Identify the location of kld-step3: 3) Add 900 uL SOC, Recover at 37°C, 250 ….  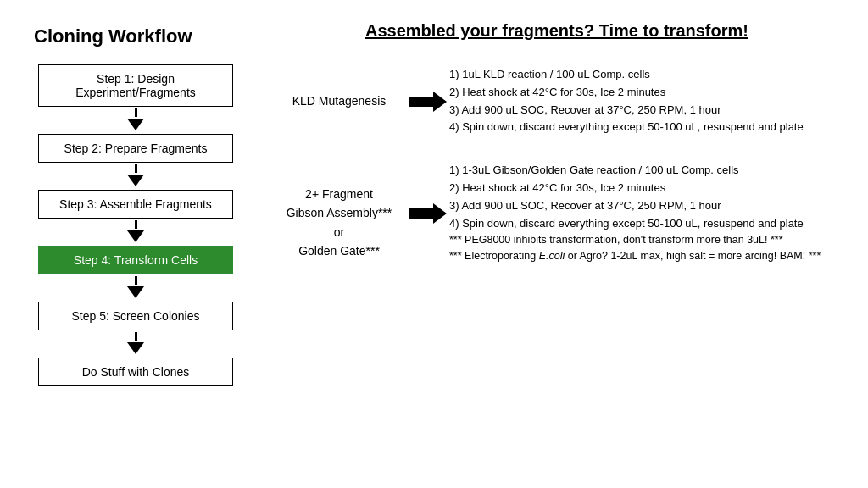
(646, 110).